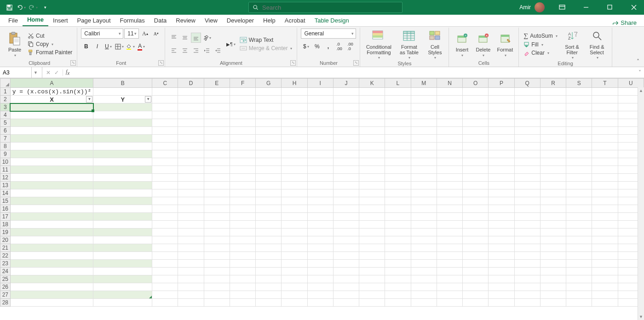 This screenshot has height=320, width=644. What do you see at coordinates (332, 21) in the screenshot?
I see `tab-table-design: Table Design` at bounding box center [332, 21].